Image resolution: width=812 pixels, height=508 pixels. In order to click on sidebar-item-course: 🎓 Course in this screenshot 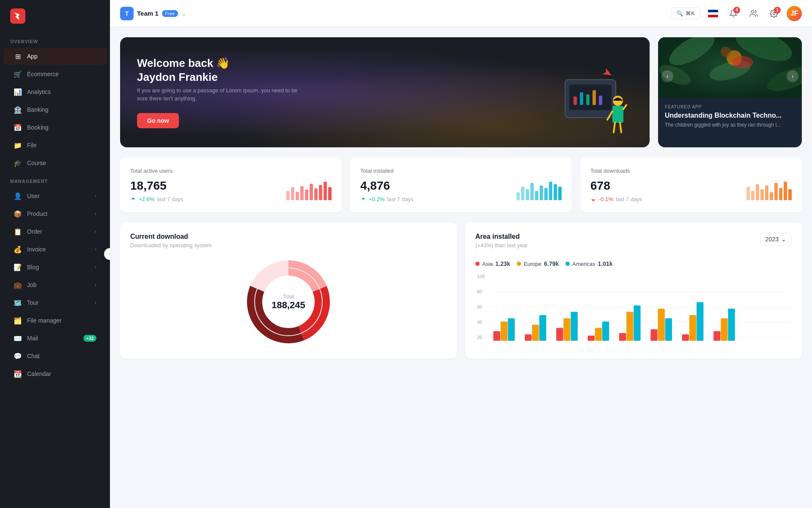, I will do `click(55, 163)`.